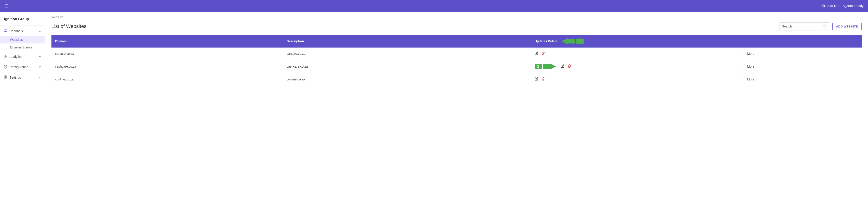 The image size is (868, 219). What do you see at coordinates (40, 57) in the screenshot?
I see `analytics-chevron: ▼` at bounding box center [40, 57].